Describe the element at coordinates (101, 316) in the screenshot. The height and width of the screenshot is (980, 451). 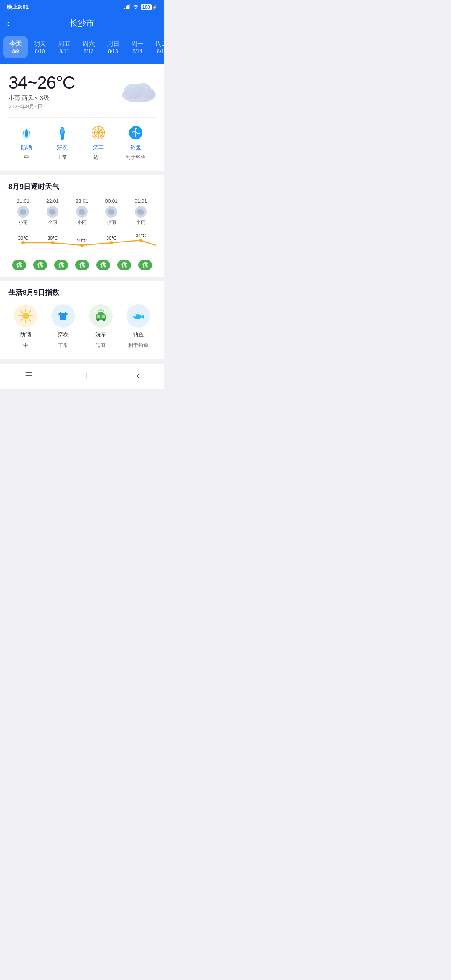
I see `life-car-icon` at that location.